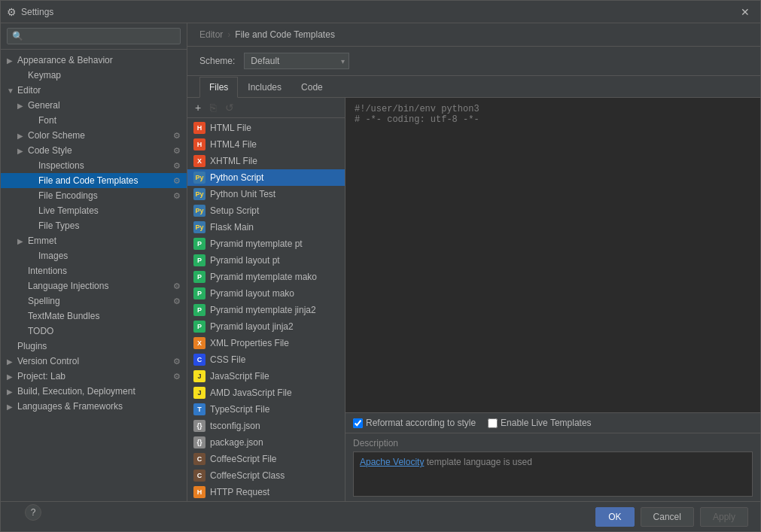 The image size is (761, 532). Describe the element at coordinates (93, 196) in the screenshot. I see `sidebar-item-file-encodings: File Encodings ⚙` at that location.